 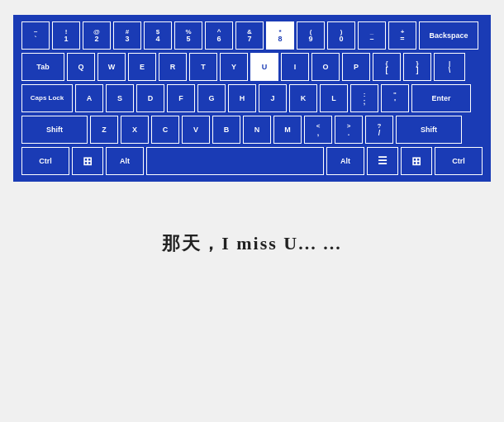 I want to click on key-shift-left: Shift, so click(x=55, y=130).